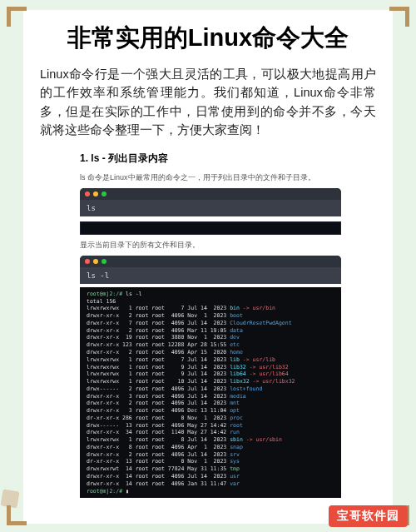 The image size is (416, 532). I want to click on page-title: 非常实用的Linux命令大全, so click(208, 38).